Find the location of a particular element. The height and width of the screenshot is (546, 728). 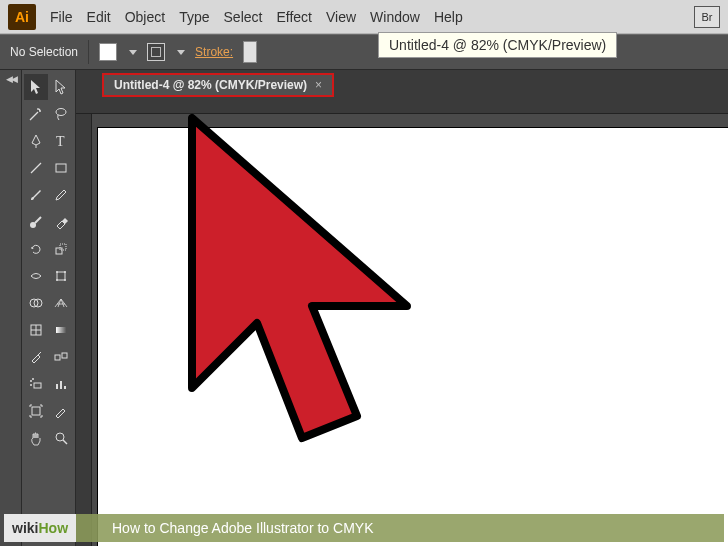

mesh-tool is located at coordinates (36, 330).